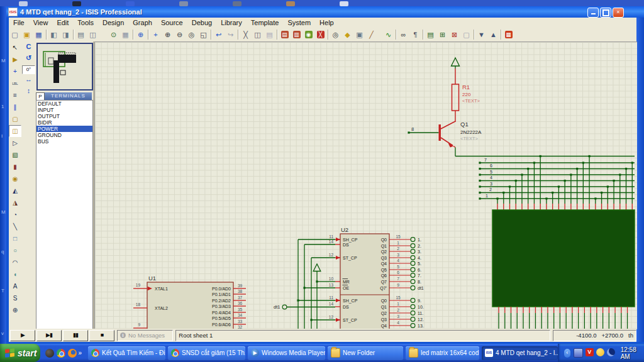 The image size is (644, 362). Describe the element at coordinates (15, 178) in the screenshot. I see `generator-mode-icon: ◉` at that location.